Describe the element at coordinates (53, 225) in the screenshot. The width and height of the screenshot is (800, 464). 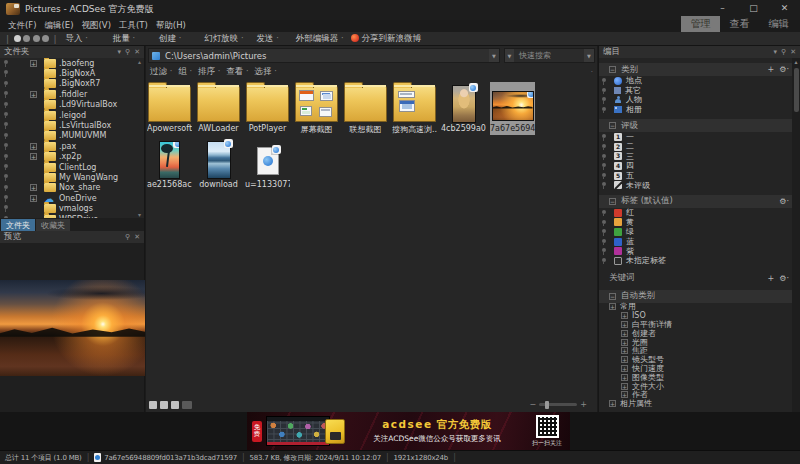
I see `left-tab: 收藏夹` at that location.